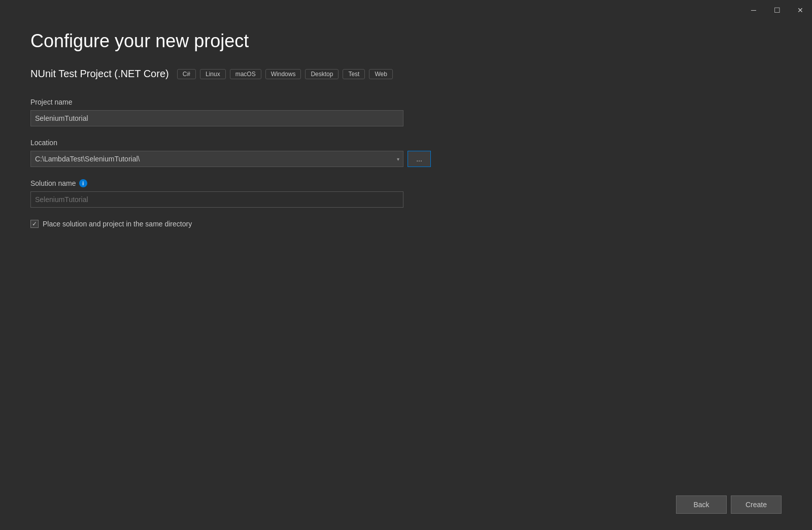 Image resolution: width=812 pixels, height=530 pixels. I want to click on tag-linux: Linux, so click(213, 74).